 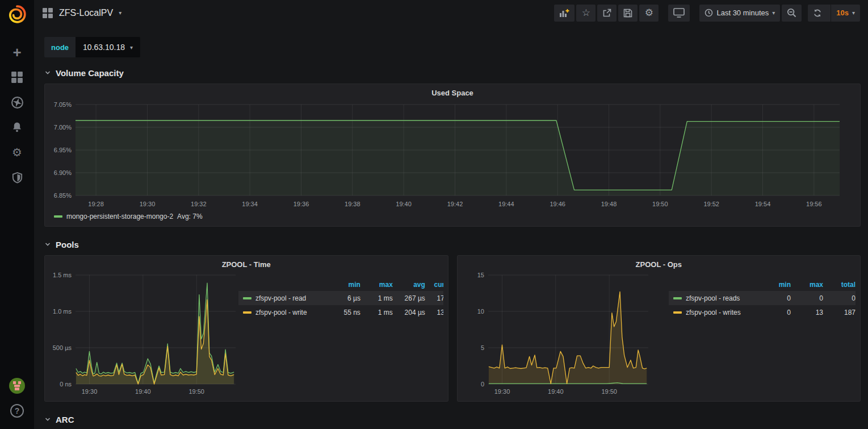 I want to click on legend-header-row: minmaxavgcurrent, so click(x=341, y=285).